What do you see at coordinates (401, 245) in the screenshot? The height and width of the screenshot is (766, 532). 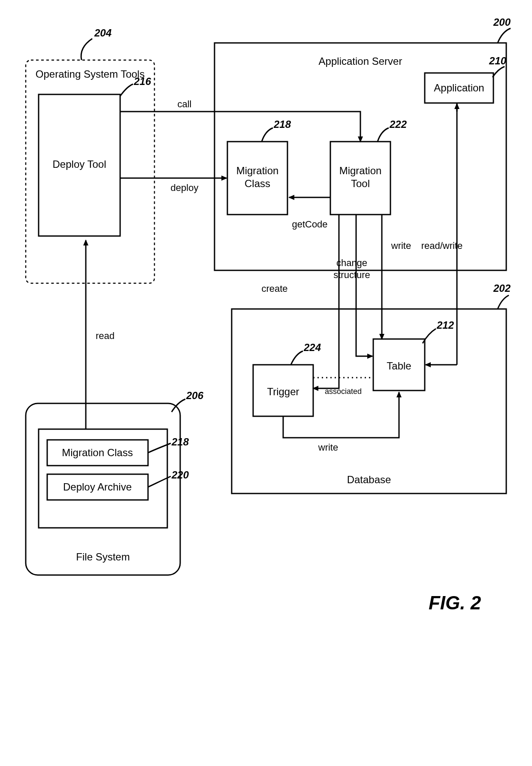 I see `edge-write: write` at bounding box center [401, 245].